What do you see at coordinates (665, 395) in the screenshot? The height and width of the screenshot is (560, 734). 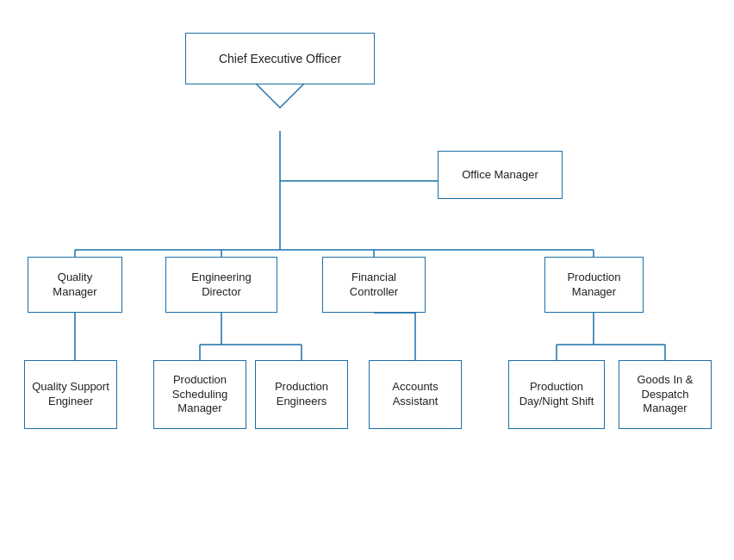 I see `goods-in-despatch-manager-label: Goods In & Despatch Manager` at bounding box center [665, 395].